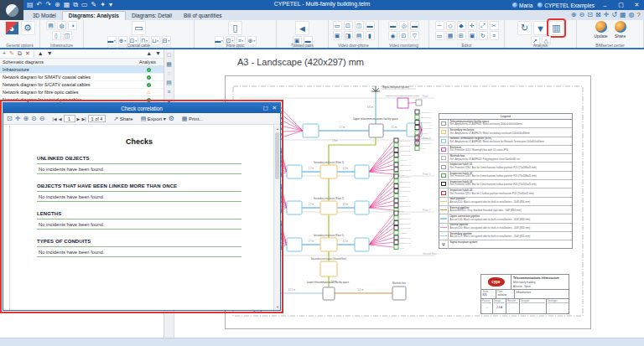  What do you see at coordinates (153, 119) in the screenshot?
I see `export-button: ▤Export ▾` at bounding box center [153, 119].